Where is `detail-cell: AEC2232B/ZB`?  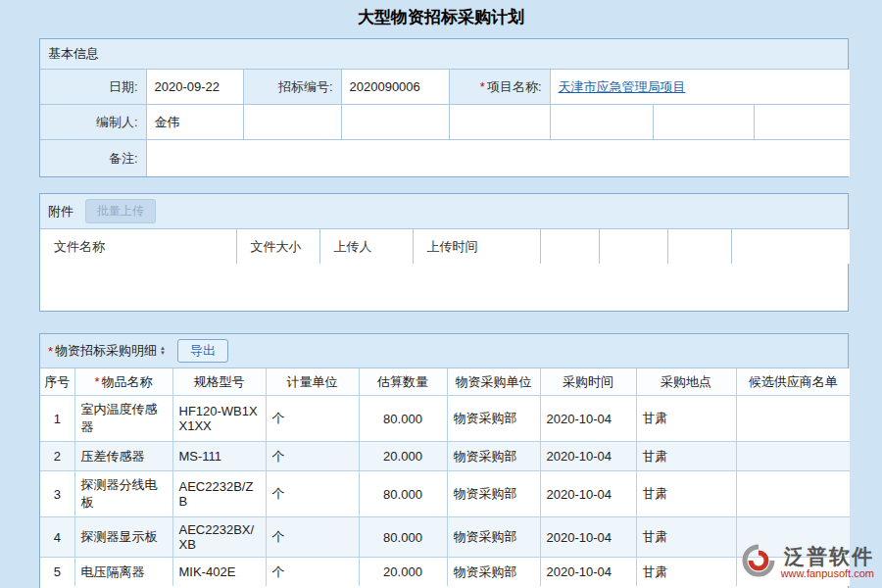 detail-cell: AEC2232B/ZB is located at coordinates (220, 494).